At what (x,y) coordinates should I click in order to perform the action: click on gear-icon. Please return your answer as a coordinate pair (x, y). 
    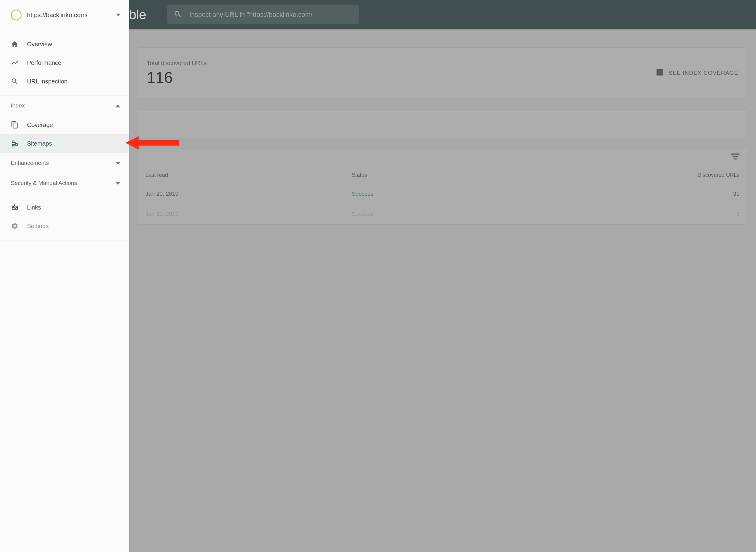
    Looking at the image, I should click on (15, 226).